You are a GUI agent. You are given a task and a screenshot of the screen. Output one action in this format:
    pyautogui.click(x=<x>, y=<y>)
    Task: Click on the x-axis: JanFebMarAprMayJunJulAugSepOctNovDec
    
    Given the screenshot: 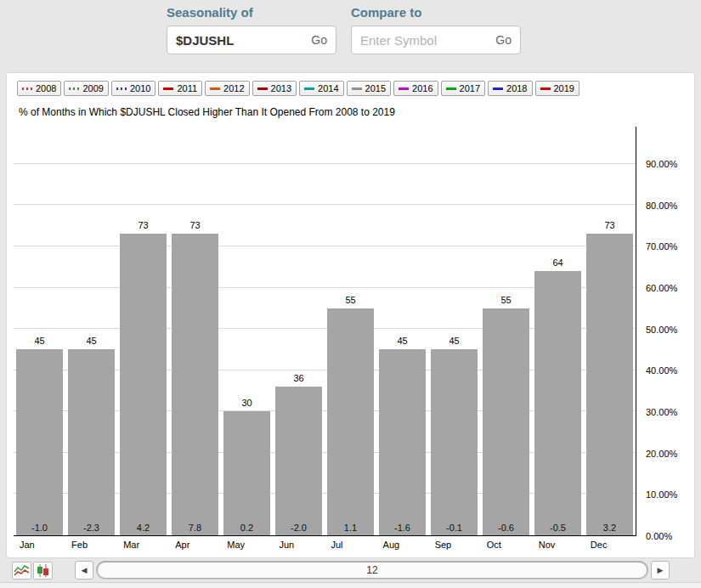 What is the action you would take?
    pyautogui.click(x=325, y=545)
    